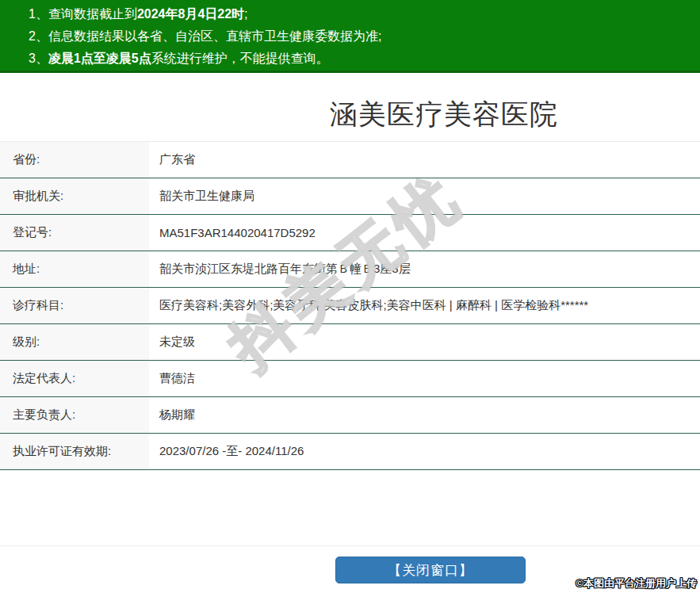  I want to click on notice-line-number: 3、, so click(38, 59).